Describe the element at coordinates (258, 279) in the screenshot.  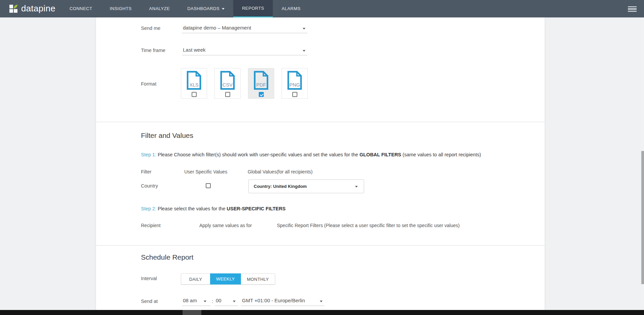
I see `interval-monthly-button: MONTHLY` at that location.